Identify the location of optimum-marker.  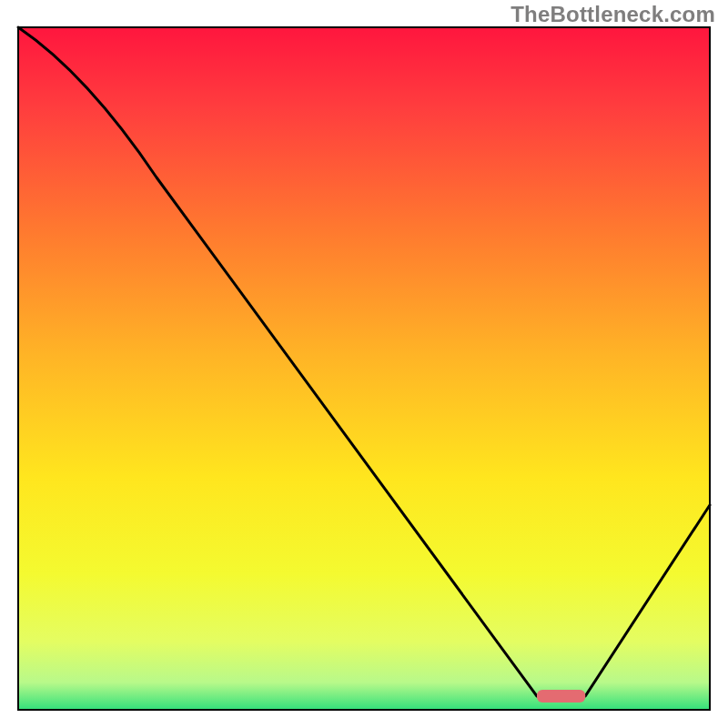
(561, 696).